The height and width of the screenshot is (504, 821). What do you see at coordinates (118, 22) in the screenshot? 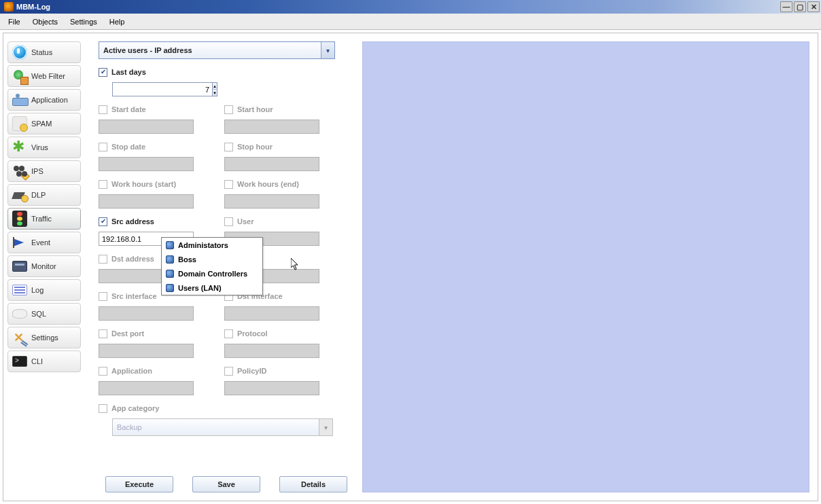
I see `menu-help: Help` at bounding box center [118, 22].